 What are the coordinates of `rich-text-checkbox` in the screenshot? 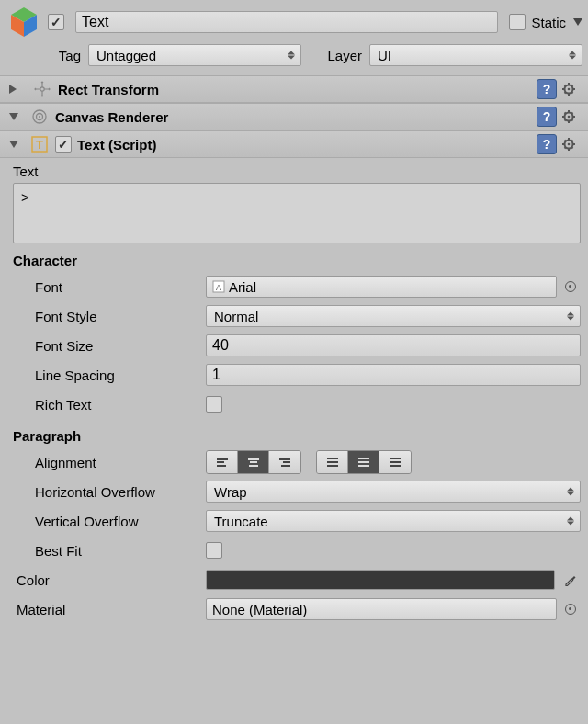 It's located at (214, 404).